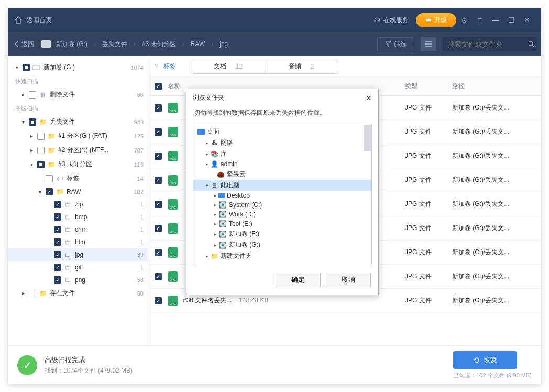 The height and width of the screenshot is (392, 549). I want to click on tree-tool-e: ▸💽Tool (E:), so click(282, 224).